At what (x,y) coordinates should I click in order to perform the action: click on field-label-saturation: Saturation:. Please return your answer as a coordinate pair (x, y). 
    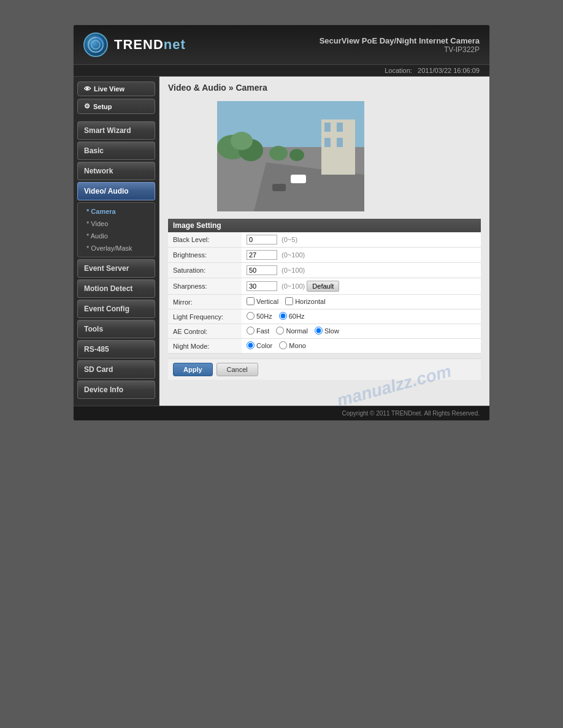
    Looking at the image, I should click on (205, 271).